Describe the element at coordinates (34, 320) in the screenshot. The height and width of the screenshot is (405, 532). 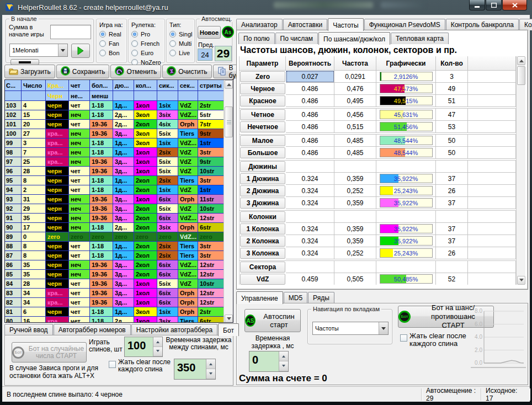
I see `spin-cell: 16` at that location.